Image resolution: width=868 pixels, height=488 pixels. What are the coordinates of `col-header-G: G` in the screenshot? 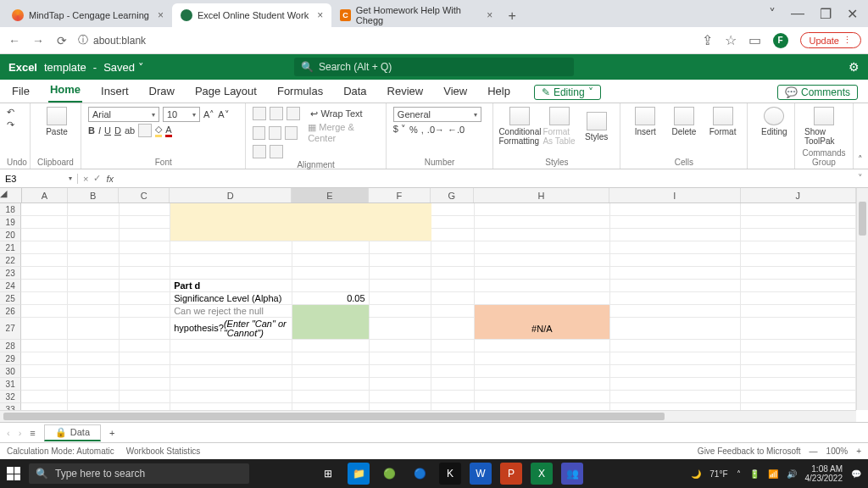 It's located at (453, 195).